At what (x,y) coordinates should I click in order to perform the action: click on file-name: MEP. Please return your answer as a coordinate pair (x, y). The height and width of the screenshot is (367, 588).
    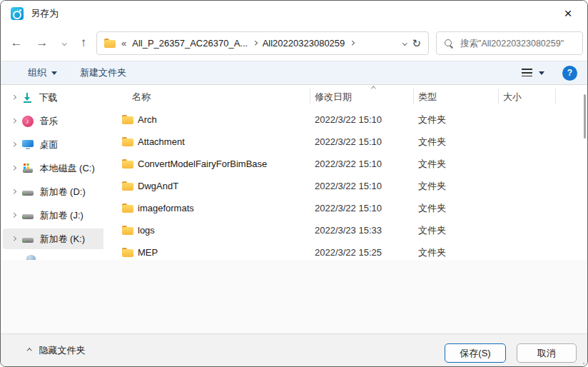
    Looking at the image, I should click on (148, 253).